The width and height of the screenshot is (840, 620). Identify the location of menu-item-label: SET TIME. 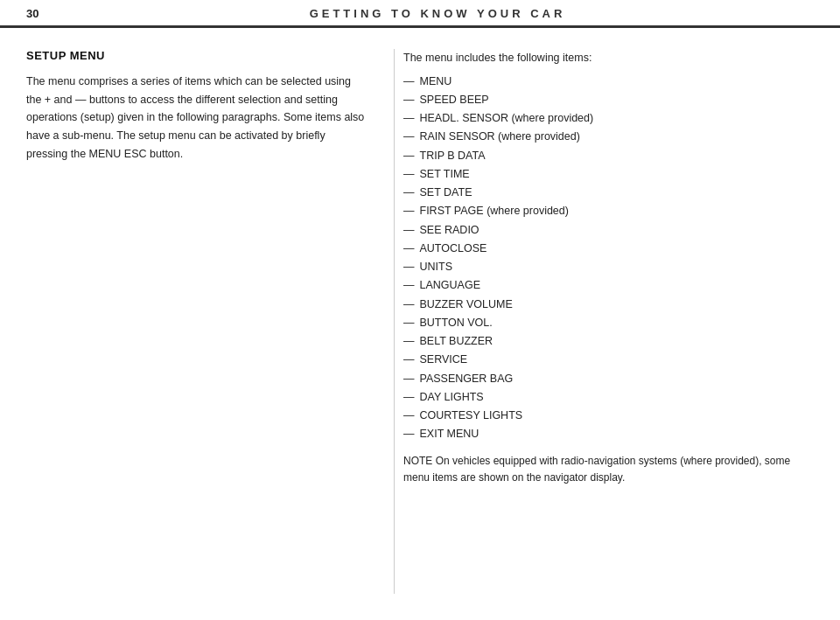
(444, 175).